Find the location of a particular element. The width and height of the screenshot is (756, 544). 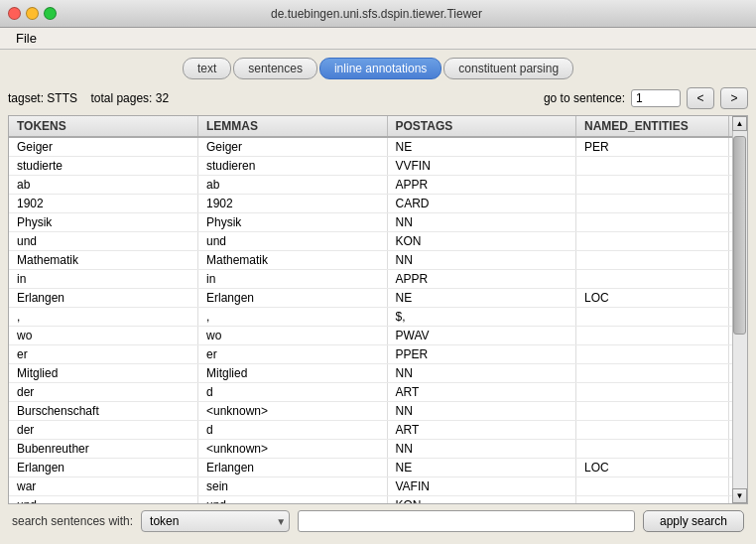

scroll-down-button: ▼ is located at coordinates (740, 496).